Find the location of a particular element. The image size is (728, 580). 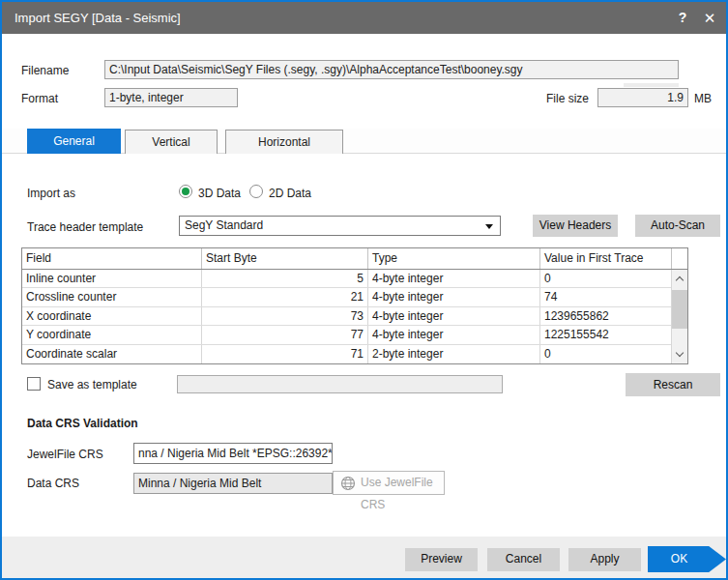

tab-horizontal: Horizontal is located at coordinates (284, 141).